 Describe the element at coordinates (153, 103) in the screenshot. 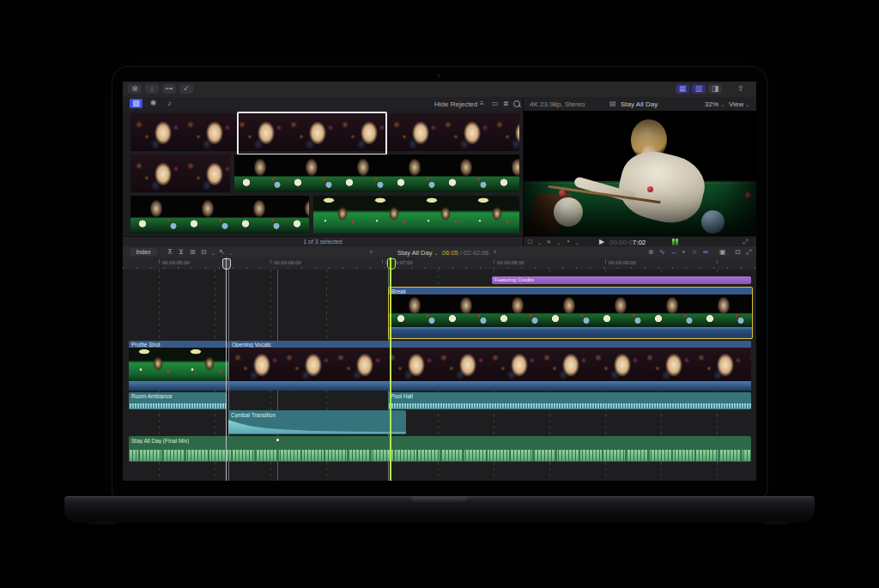

I see `photos-icon: ✱` at that location.